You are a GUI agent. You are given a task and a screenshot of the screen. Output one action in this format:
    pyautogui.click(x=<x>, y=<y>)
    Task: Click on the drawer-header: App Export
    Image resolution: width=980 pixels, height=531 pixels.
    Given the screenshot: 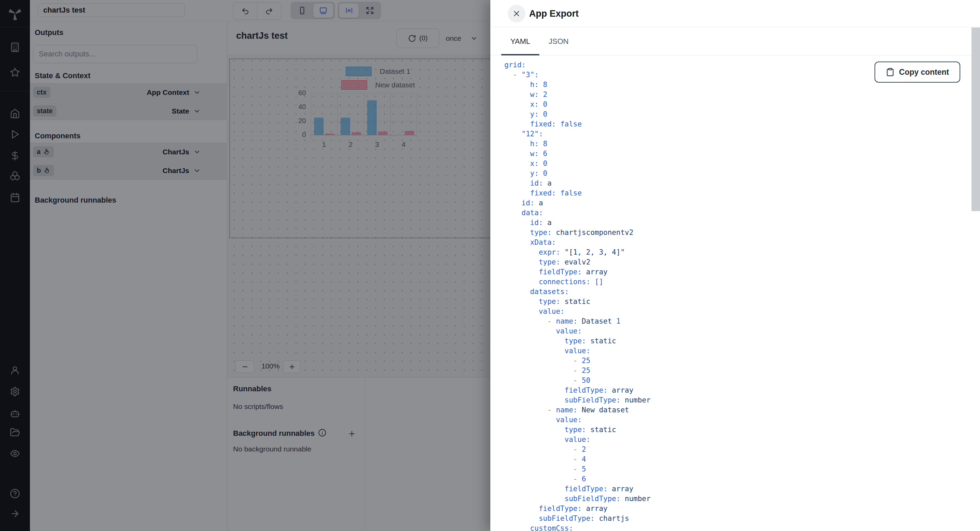 What is the action you would take?
    pyautogui.click(x=735, y=14)
    